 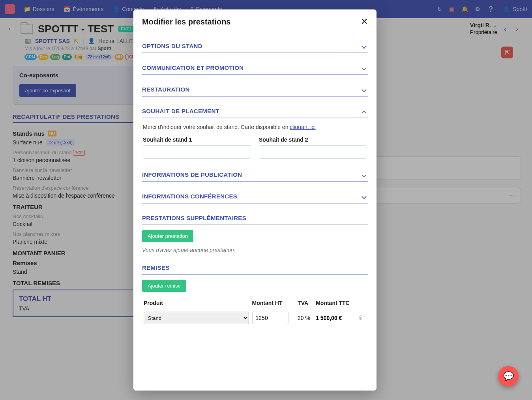 What do you see at coordinates (335, 318) in the screenshot?
I see `remise-ttc-value: 1 500,00 €` at bounding box center [335, 318].